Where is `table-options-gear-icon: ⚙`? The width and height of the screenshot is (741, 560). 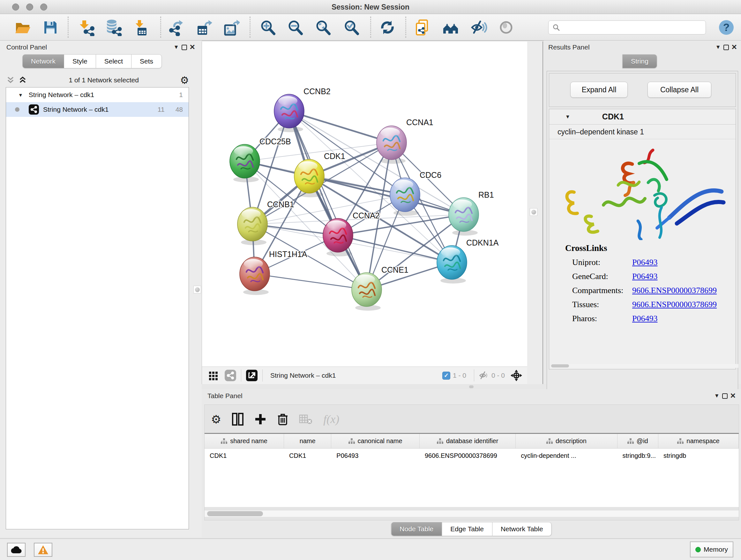 table-options-gear-icon: ⚙ is located at coordinates (216, 420).